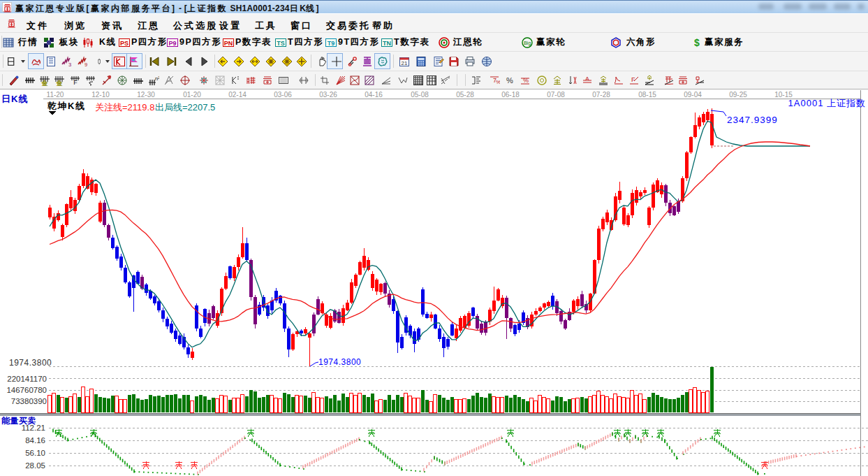  Describe the element at coordinates (420, 95) in the screenshot. I see `svg-text: 05-08` at that location.